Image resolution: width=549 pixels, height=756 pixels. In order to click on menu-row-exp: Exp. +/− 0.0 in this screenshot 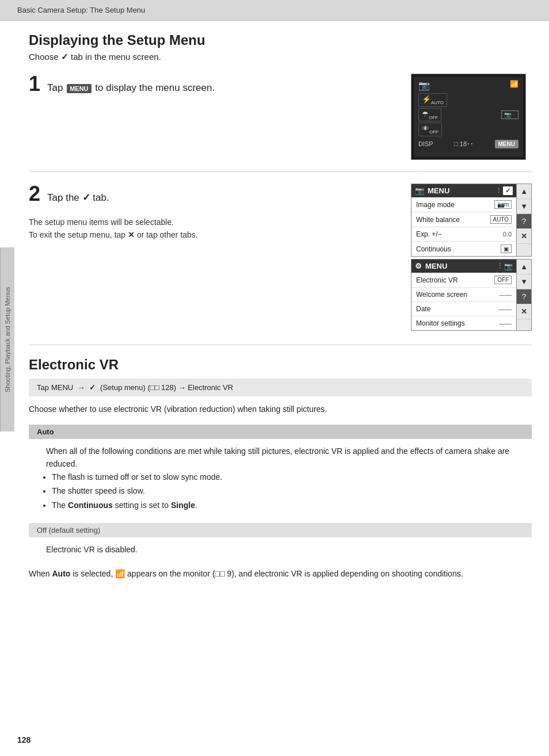, I will do `click(464, 235)`.